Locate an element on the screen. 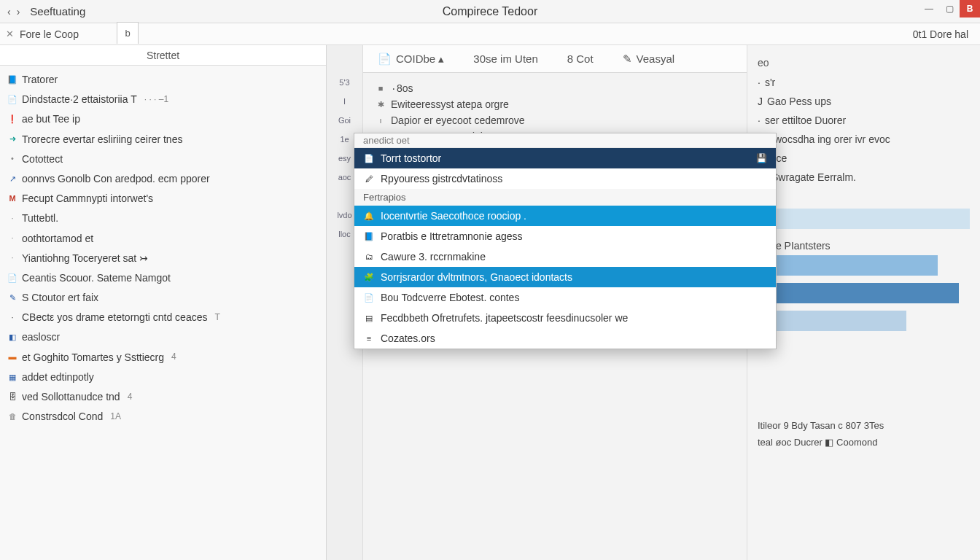  property-row: ◧Swragate Eerralm. is located at coordinates (863, 177).